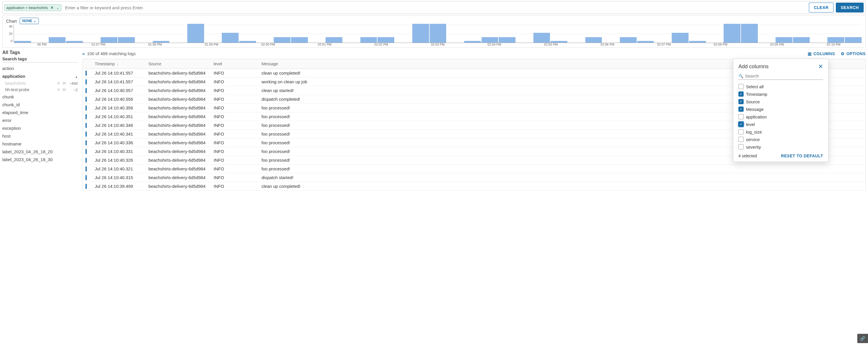  I want to click on columns-label: COLUMNS, so click(824, 54).